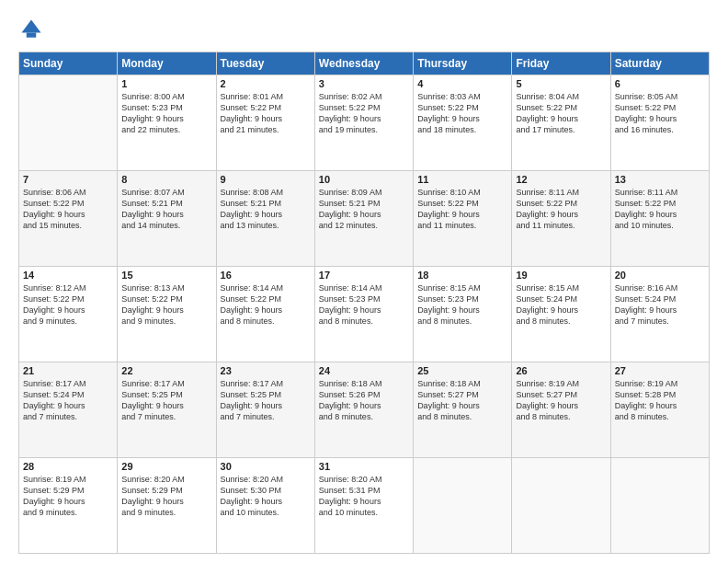 The width and height of the screenshot is (728, 563). Describe the element at coordinates (266, 497) in the screenshot. I see `day-info: Sunrise: 8:20 AM Sunset: 5:30 PM Dayligh…` at that location.